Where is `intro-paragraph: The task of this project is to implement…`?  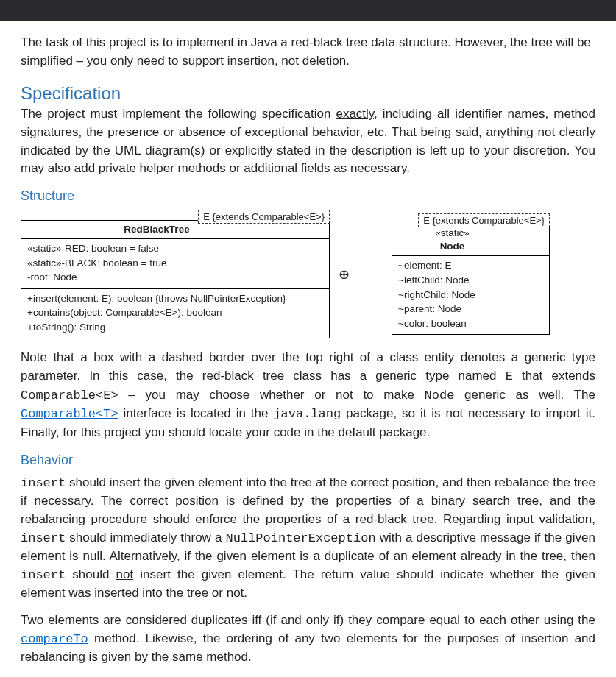 intro-paragraph: The task of this project is to implement… is located at coordinates (308, 52).